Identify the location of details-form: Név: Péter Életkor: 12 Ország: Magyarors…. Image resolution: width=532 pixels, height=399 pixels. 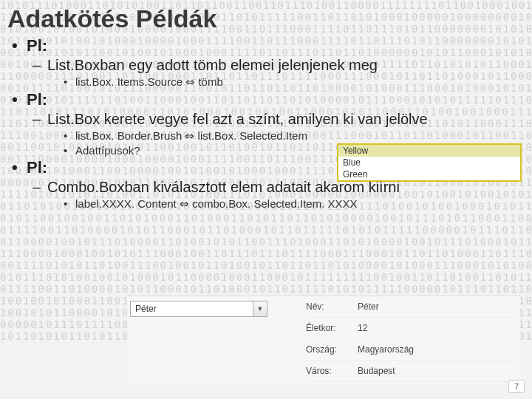
(409, 339).